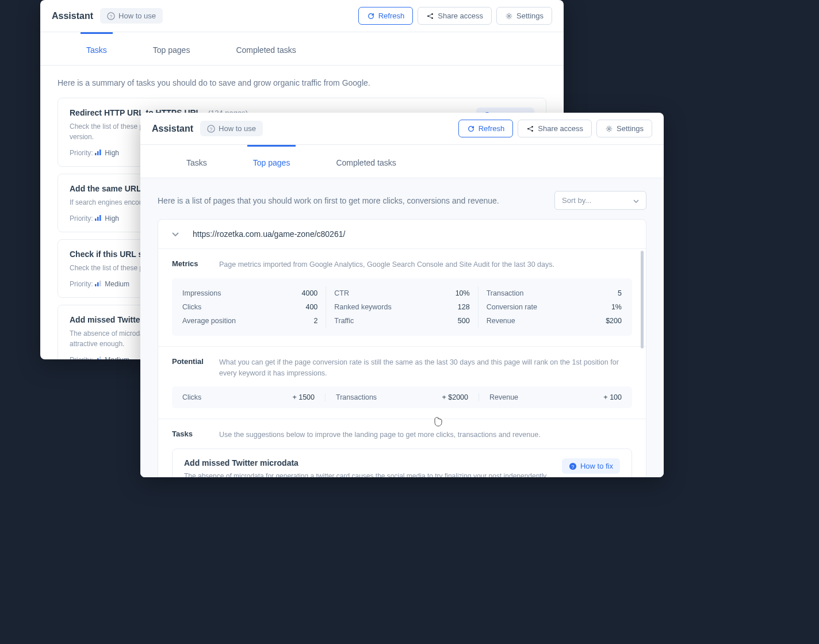 The height and width of the screenshot is (644, 819). Describe the element at coordinates (402, 234) in the screenshot. I see `page-header: https://rozetka.com.ua/game-zone/c80261/` at that location.